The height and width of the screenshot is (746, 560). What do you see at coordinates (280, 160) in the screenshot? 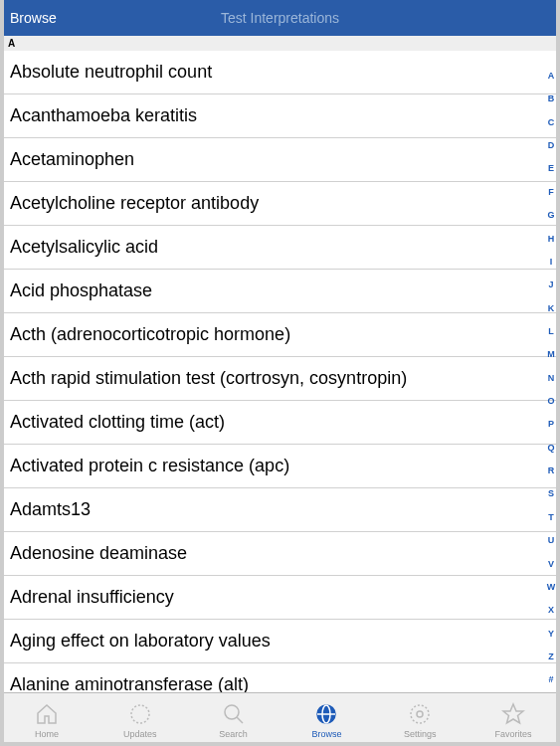
I see `list-item: Acetaminophen` at bounding box center [280, 160].